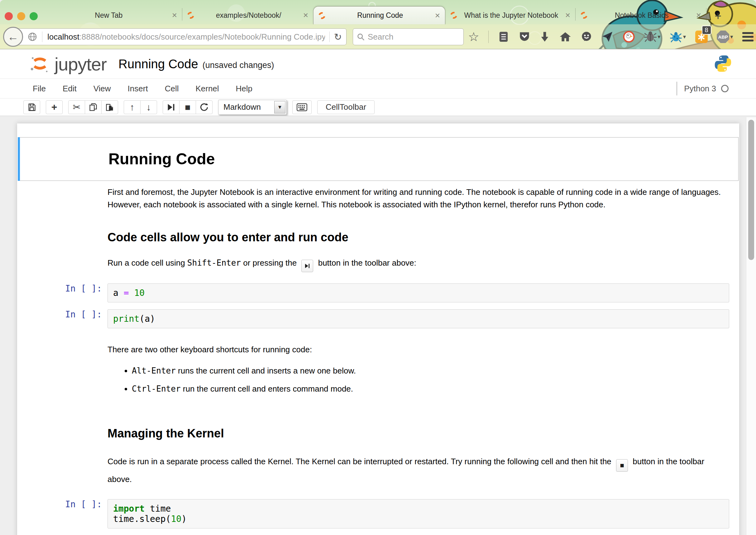 The height and width of the screenshot is (535, 756). What do you see at coordinates (378, 293) in the screenshot?
I see `code-cell: In [ ]: a = 10` at bounding box center [378, 293].